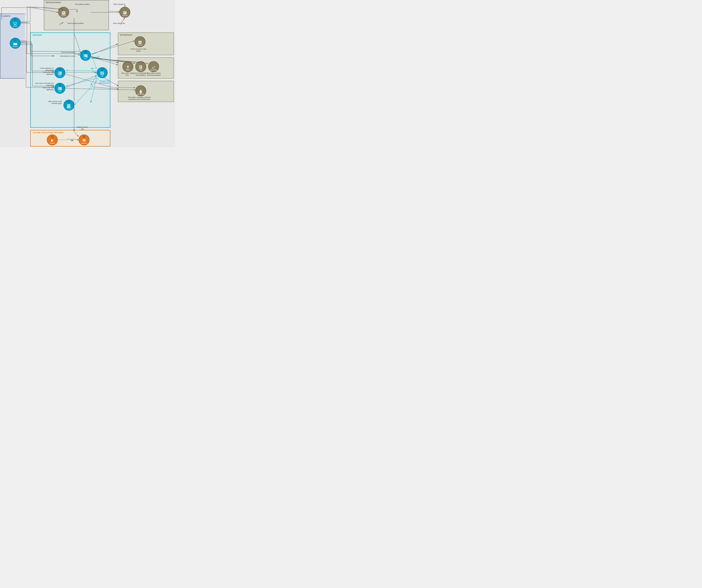 This screenshot has width=702, height=588. What do you see at coordinates (154, 67) in the screenshot?
I see `monitoring-node: Monitoring` at bounding box center [154, 67].